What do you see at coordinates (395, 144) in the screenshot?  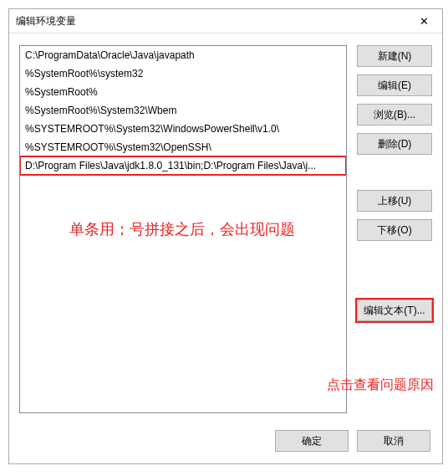 I see `delete-button: 删除(D)` at bounding box center [395, 144].